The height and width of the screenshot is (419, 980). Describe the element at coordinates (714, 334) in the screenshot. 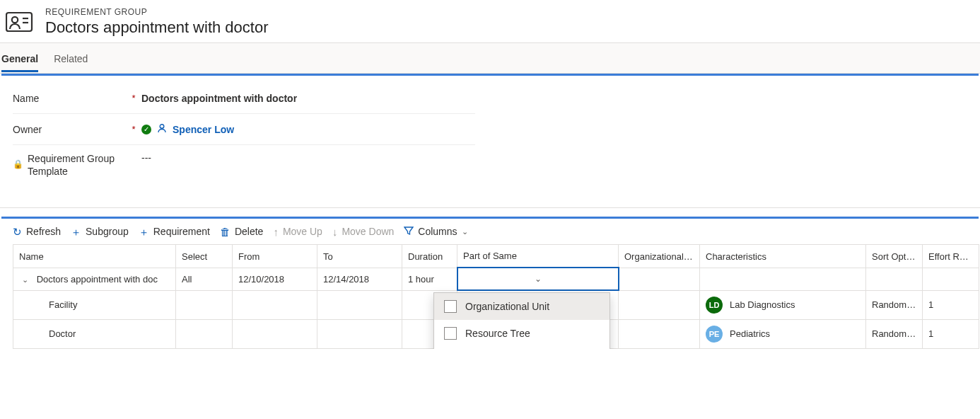

I see `avatar: PE` at that location.